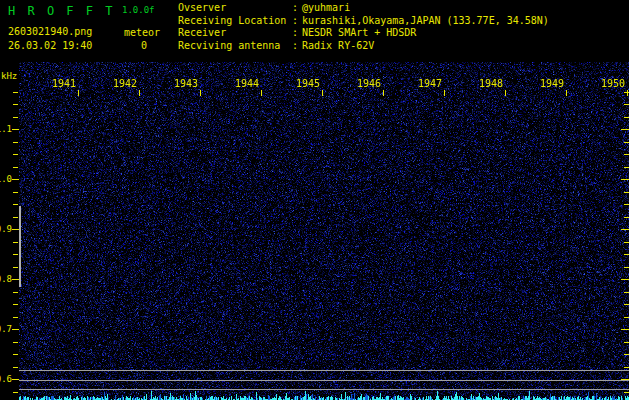 The image size is (629, 400). What do you see at coordinates (364, 21) in the screenshot?
I see `station-info-row: Receiving Location:kurashiki,Okayama,JAP…` at bounding box center [364, 21].